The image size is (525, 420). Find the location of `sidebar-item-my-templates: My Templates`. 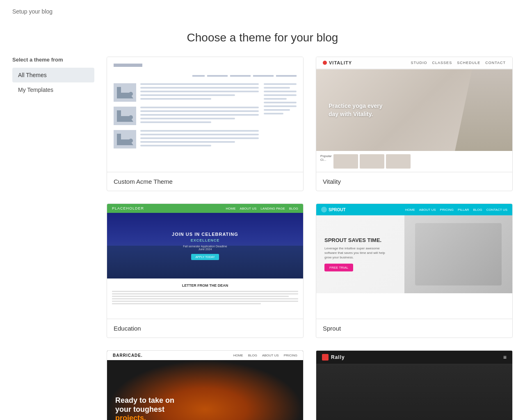

sidebar-item-my-templates: My Templates is located at coordinates (53, 90).